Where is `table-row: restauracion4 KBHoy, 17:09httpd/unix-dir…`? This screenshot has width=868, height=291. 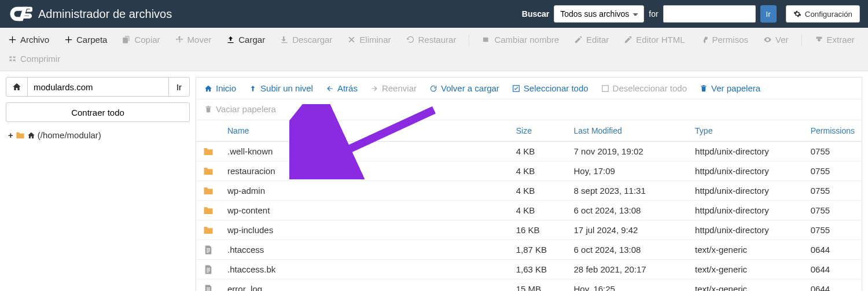
table-row: restauracion4 KBHoy, 17:09httpd/unix-dir… is located at coordinates (529, 171).